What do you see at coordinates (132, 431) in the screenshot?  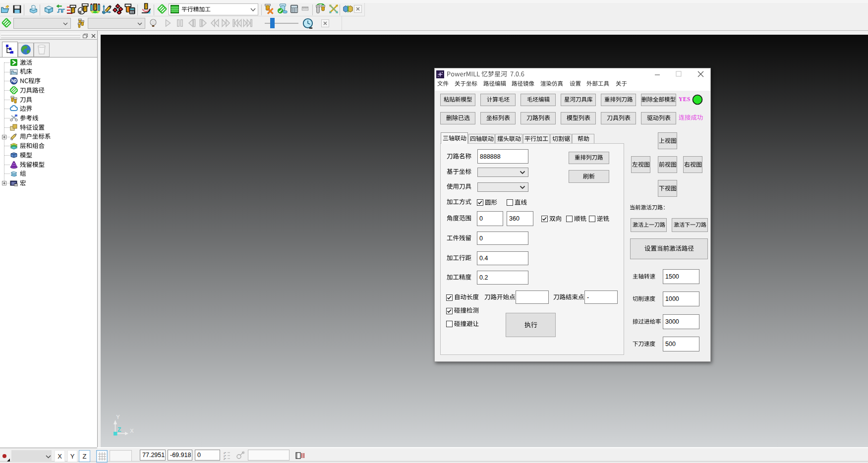 I see `svg-text: X` at bounding box center [132, 431].